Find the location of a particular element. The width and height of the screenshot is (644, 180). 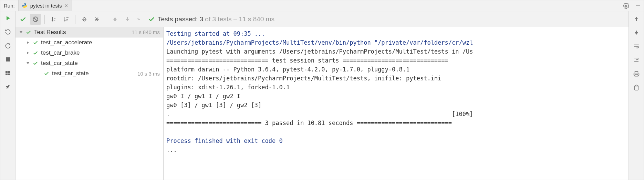

console-line: platform darwin -- Python 3.6.4, pytest-… is located at coordinates (288, 69).